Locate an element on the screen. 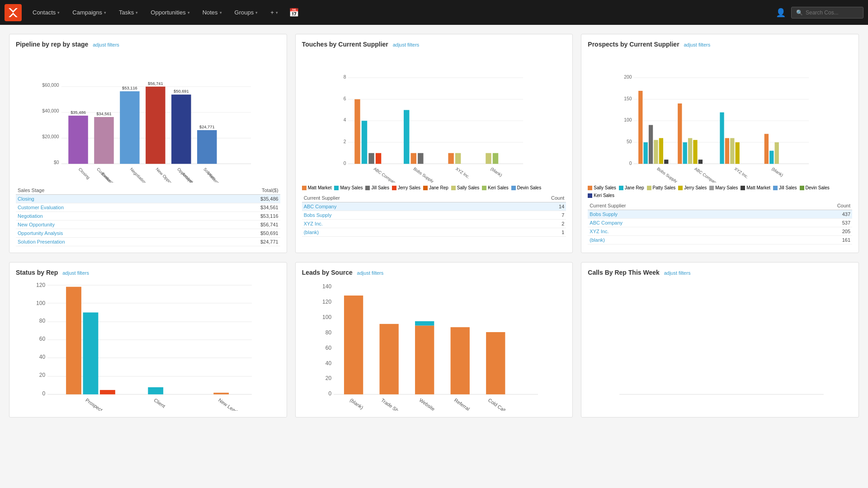 The image size is (868, 488). search-box: 🔍 is located at coordinates (827, 13).